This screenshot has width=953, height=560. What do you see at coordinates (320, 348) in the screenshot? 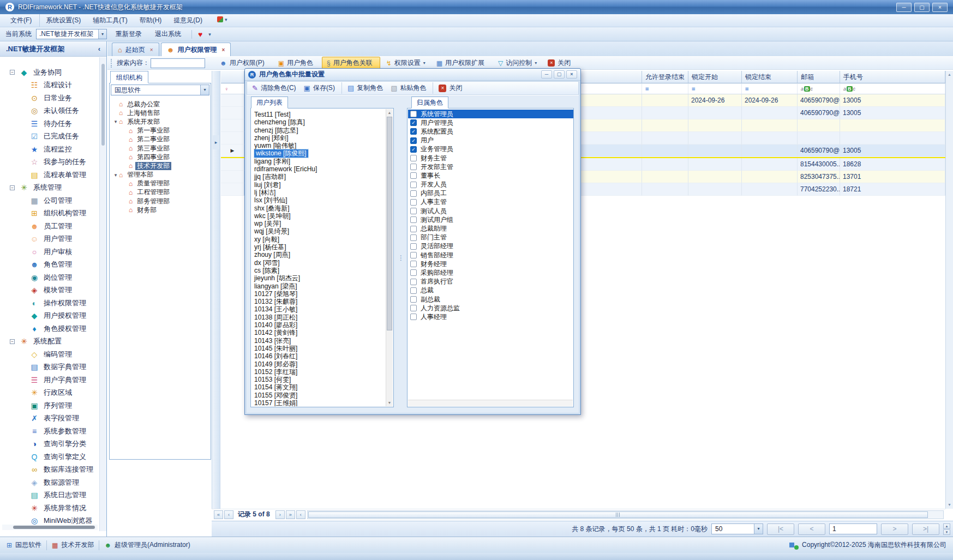
I see `user-list-item: 10145 [朱叶丽]` at bounding box center [320, 348].